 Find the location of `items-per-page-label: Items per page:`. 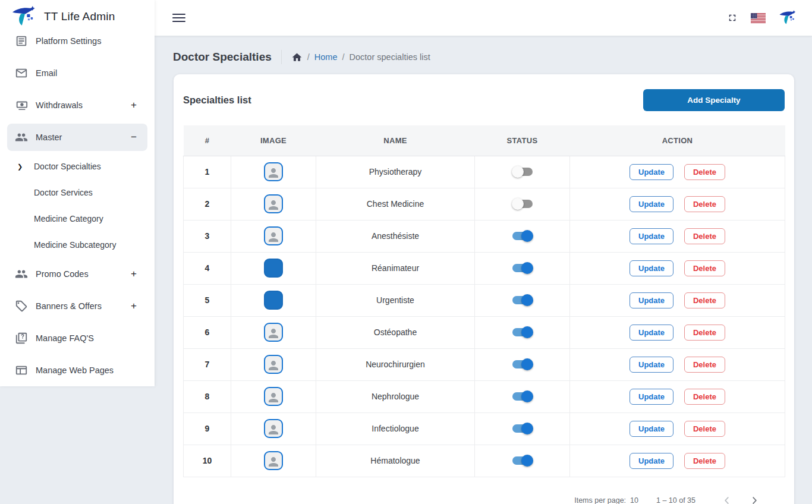

items-per-page-label: Items per page: is located at coordinates (600, 500).